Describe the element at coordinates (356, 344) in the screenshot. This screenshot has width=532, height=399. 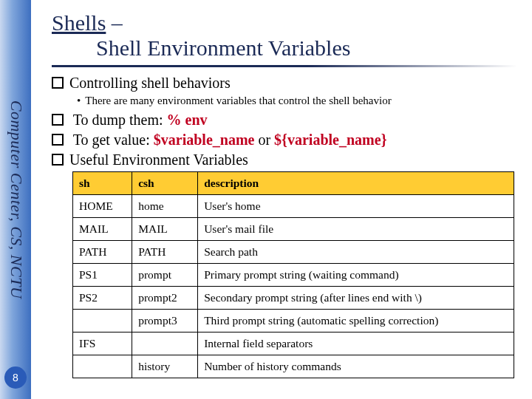
I see `cell: Internal field separators` at that location.